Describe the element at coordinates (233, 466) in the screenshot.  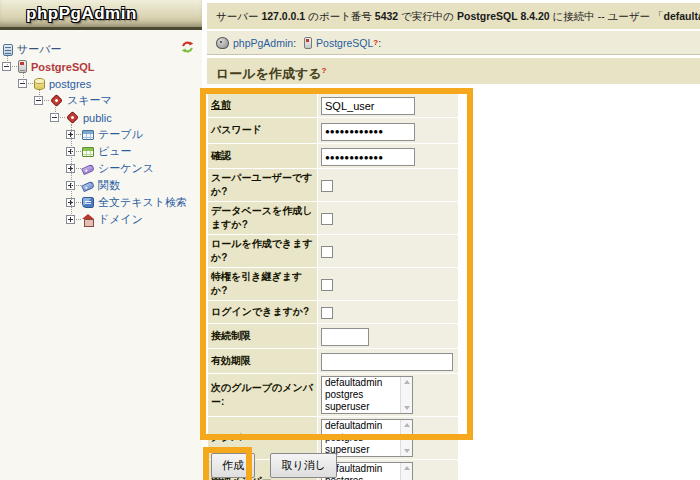
I see `create-button: 作成` at that location.